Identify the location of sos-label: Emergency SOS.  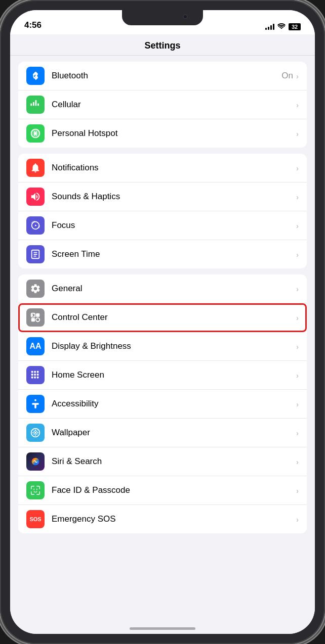
(174, 519).